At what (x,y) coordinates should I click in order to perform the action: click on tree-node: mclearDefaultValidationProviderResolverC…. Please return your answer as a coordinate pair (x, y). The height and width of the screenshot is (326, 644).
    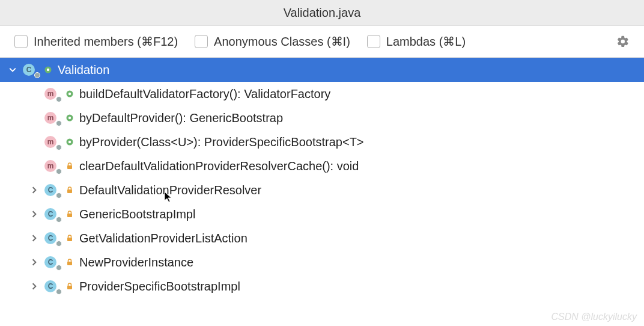
    Looking at the image, I should click on (322, 166).